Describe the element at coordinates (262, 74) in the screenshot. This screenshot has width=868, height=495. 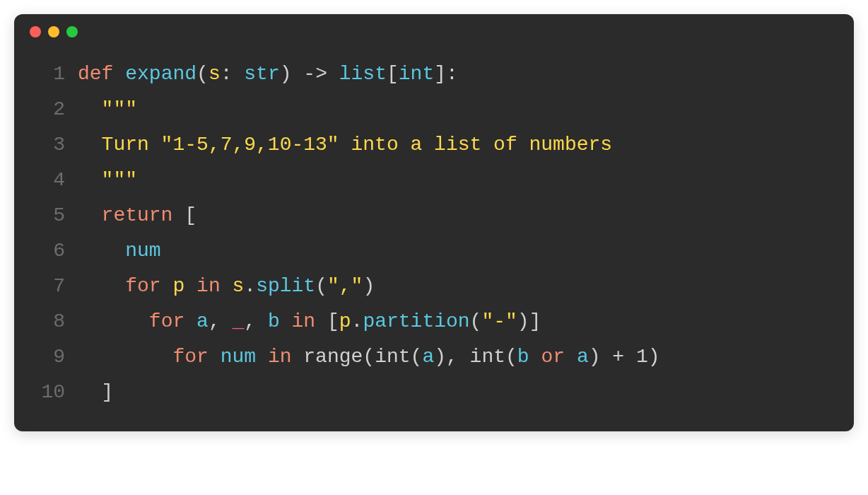
I see `token: str` at that location.